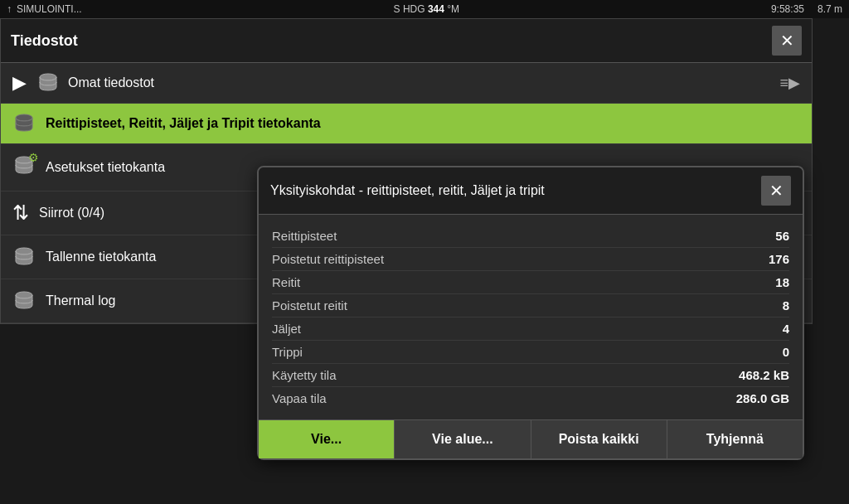 This screenshot has width=849, height=504. I want to click on value-poistetut-reittipisteet: 176, so click(779, 259).